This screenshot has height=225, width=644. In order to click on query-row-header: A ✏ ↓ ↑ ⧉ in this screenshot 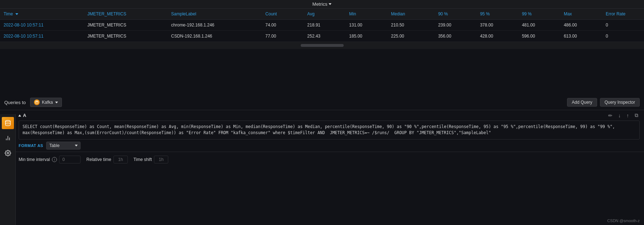, I will do `click(329, 115)`.